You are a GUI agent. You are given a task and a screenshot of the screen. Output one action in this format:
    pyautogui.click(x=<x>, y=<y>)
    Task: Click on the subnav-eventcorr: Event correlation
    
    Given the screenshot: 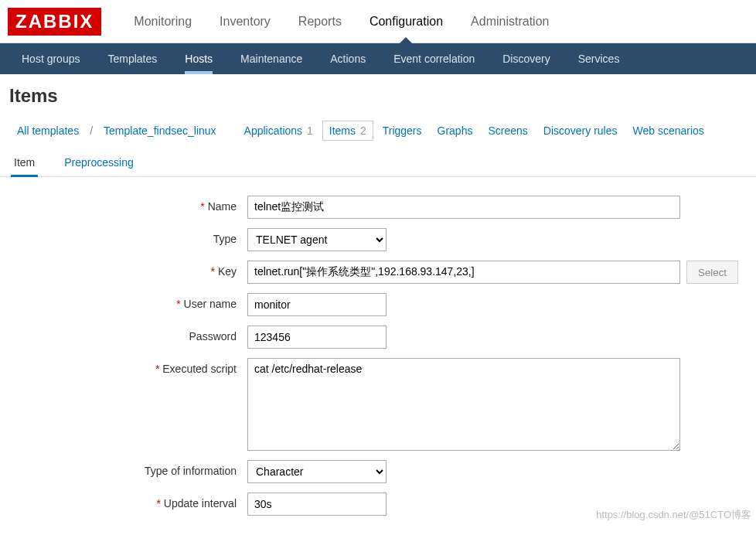 What is the action you would take?
    pyautogui.click(x=434, y=59)
    